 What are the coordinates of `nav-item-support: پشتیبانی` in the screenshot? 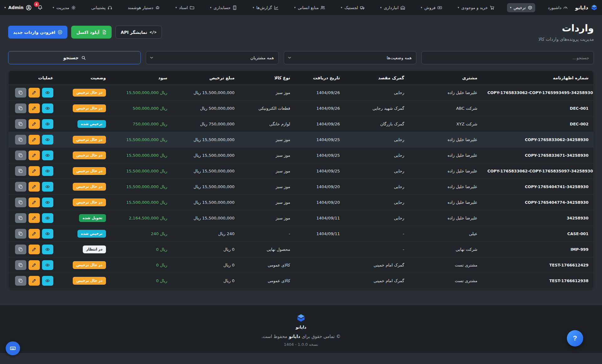 It's located at (102, 8).